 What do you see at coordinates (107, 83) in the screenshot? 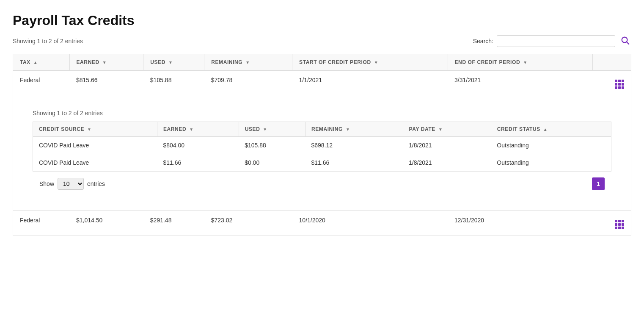
I see `cell-earned-1: $815.66` at bounding box center [107, 83].